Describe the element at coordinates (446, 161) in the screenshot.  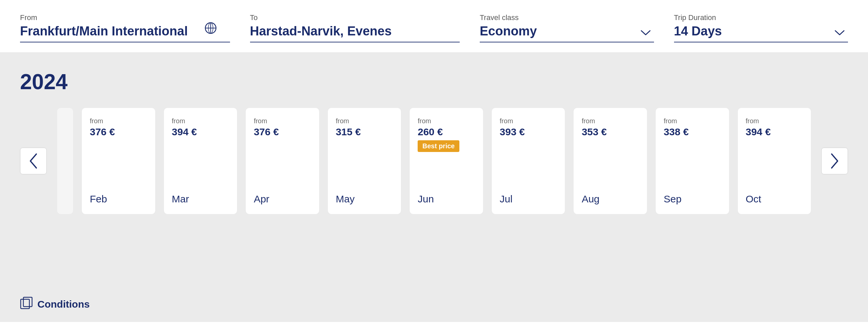
I see `month-card-jun: from 260 € Best price Jun` at that location.